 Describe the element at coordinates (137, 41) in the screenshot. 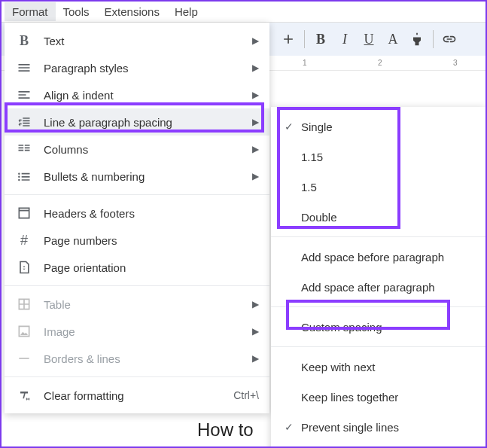

I see `menu-item-text: B Text ▶` at that location.